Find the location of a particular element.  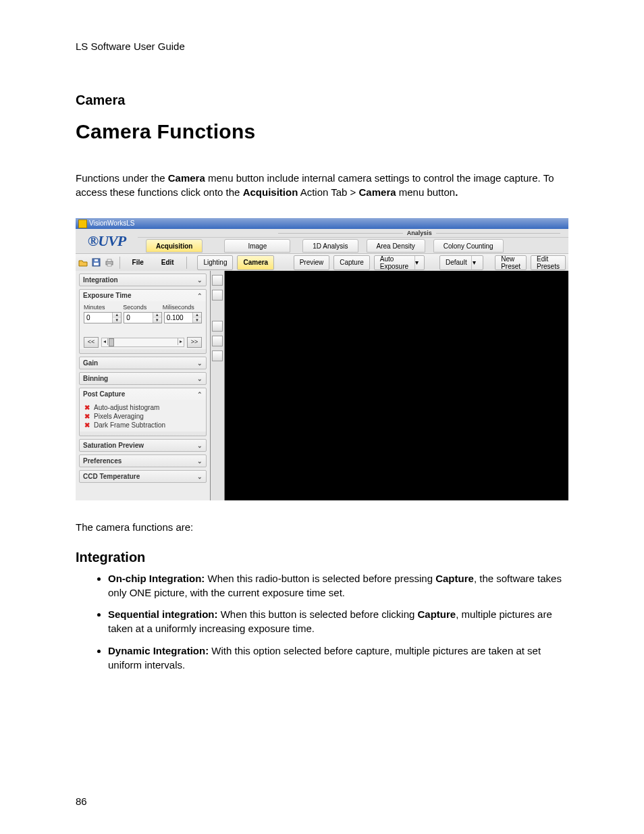

exposure-slider-row: << ◂ ▸ >> is located at coordinates (143, 342).